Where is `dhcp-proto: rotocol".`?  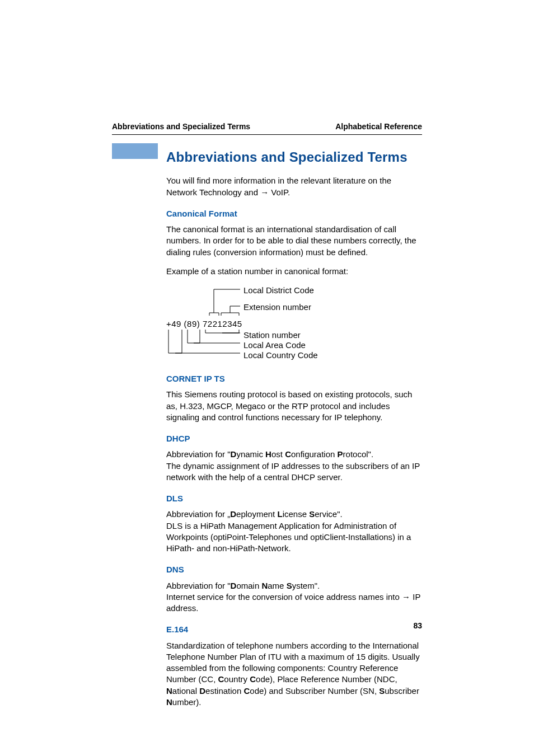 dhcp-proto: rotocol". is located at coordinates (358, 454).